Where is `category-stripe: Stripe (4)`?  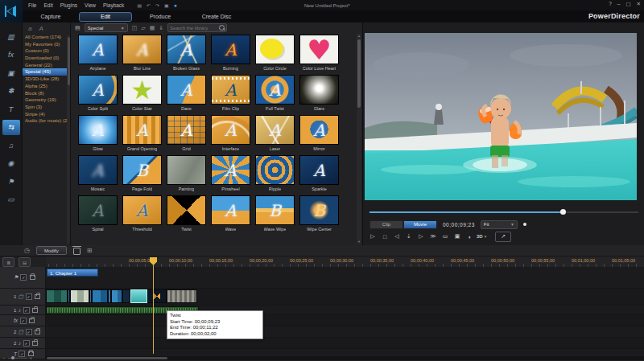 category-stripe: Stripe (4) is located at coordinates (47, 114).